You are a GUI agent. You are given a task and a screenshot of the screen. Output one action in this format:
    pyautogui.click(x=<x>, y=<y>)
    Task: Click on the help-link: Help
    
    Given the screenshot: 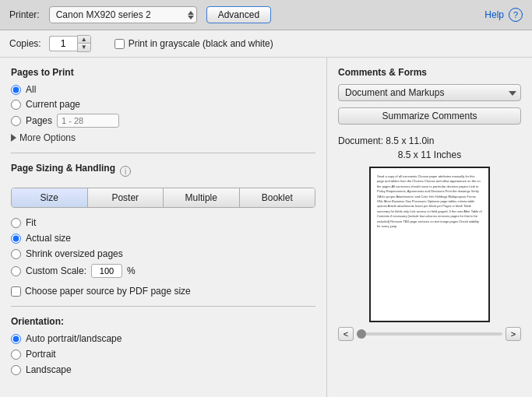 What is the action you would take?
    pyautogui.click(x=494, y=15)
    